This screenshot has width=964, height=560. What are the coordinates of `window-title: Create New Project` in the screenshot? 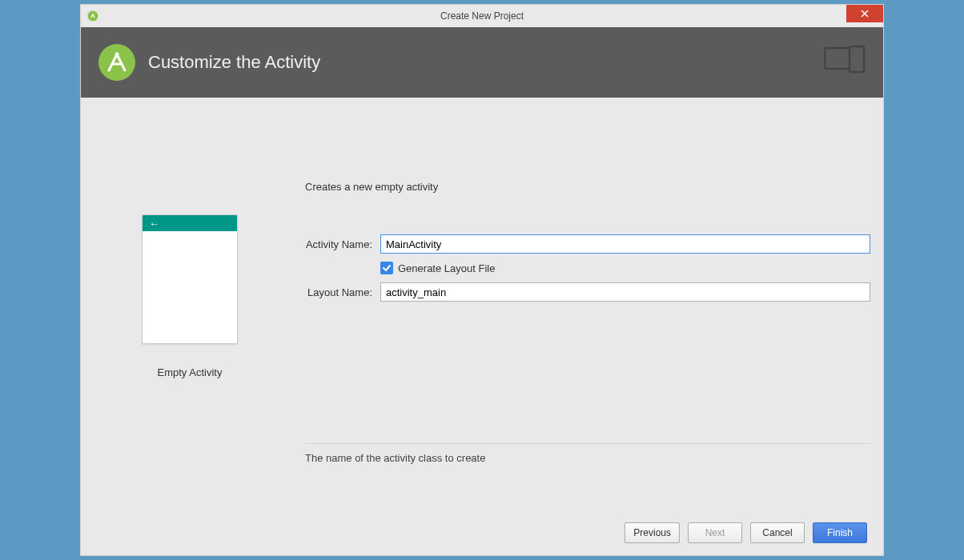 It's located at (482, 16).